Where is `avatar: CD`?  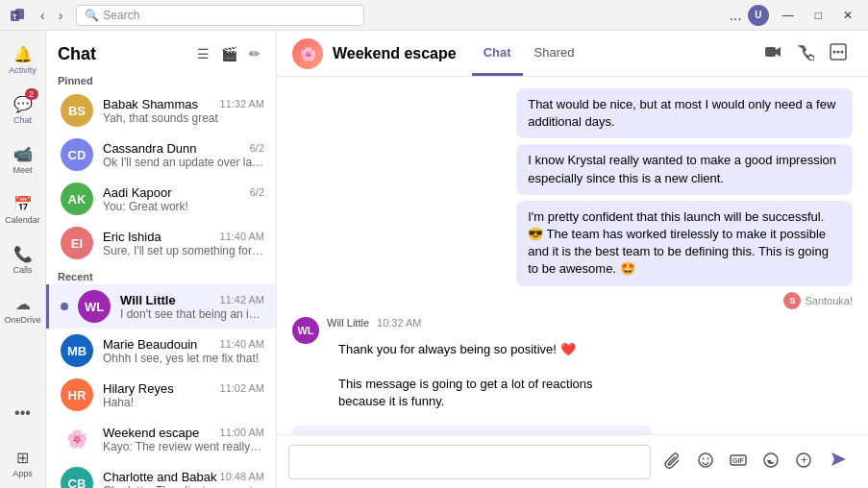
avatar: CD is located at coordinates (77, 155).